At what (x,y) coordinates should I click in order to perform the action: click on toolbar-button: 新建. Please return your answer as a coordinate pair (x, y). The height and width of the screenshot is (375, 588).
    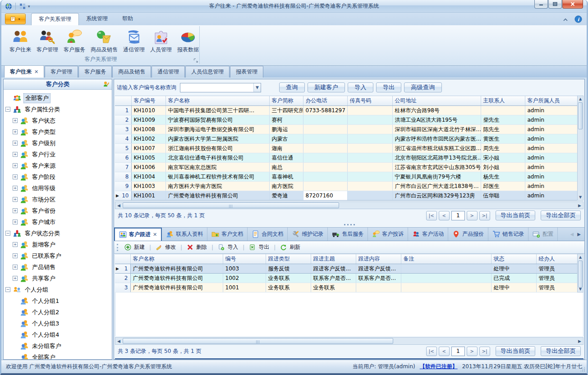
    Looking at the image, I should click on (134, 247).